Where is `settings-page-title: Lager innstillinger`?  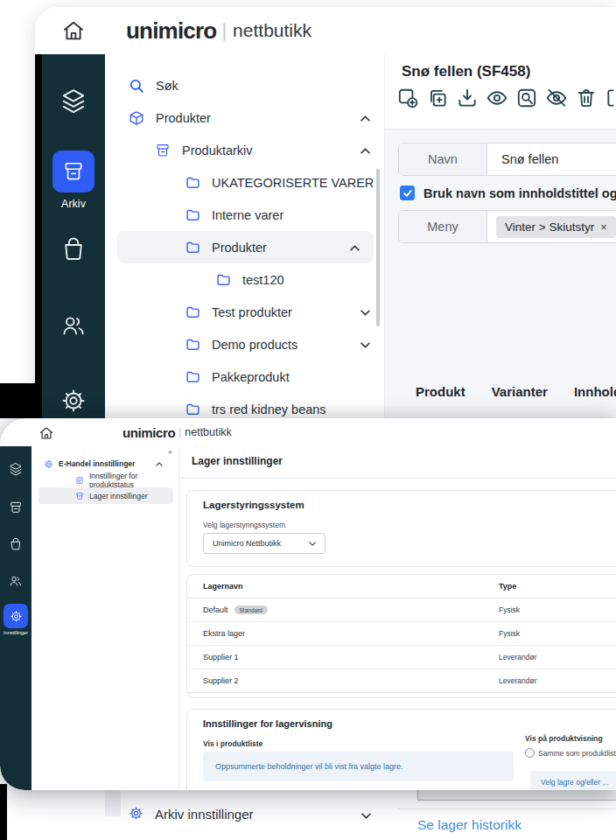
settings-page-title: Lager innstillinger is located at coordinates (237, 461).